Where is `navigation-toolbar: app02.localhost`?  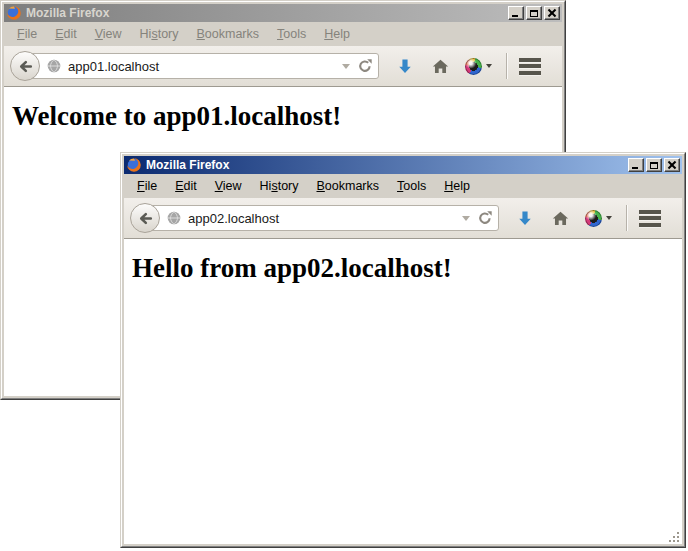 navigation-toolbar: app02.localhost is located at coordinates (403, 218).